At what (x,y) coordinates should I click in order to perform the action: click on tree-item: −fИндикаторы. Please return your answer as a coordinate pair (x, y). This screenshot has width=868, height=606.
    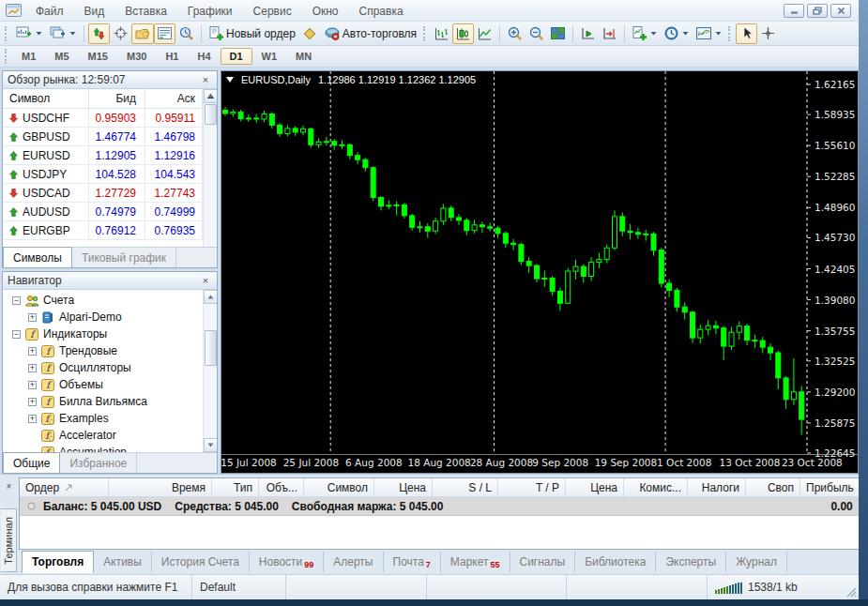
    Looking at the image, I should click on (103, 334).